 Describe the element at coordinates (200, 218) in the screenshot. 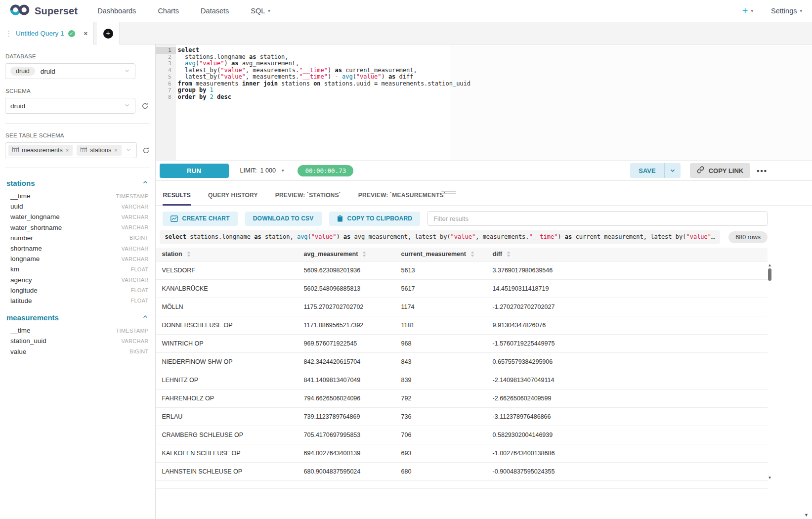

I see `create-chart-button: CREATE CHART` at that location.